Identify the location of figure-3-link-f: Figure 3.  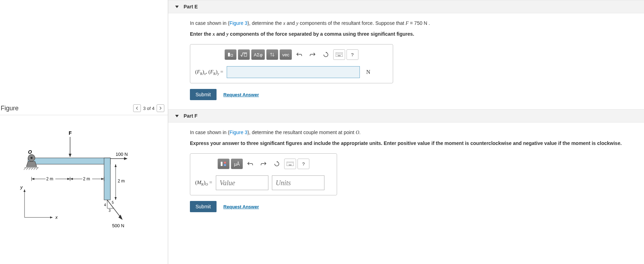
(238, 132).